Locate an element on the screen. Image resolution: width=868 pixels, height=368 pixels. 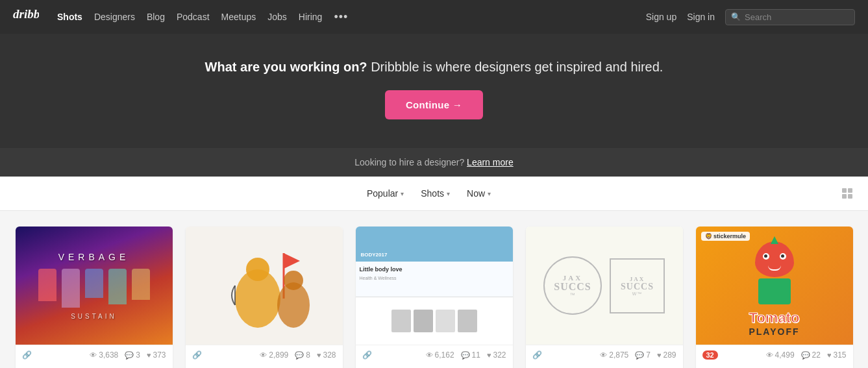
popular-label: Popular is located at coordinates (382, 193).